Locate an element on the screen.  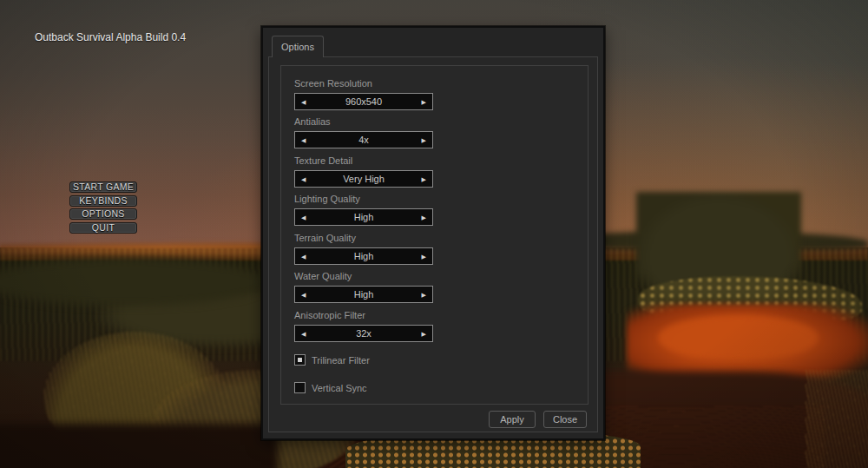
setting-anisotropic-filter: Anisotropic Filter ◀ 32x ▶ is located at coordinates (364, 326).